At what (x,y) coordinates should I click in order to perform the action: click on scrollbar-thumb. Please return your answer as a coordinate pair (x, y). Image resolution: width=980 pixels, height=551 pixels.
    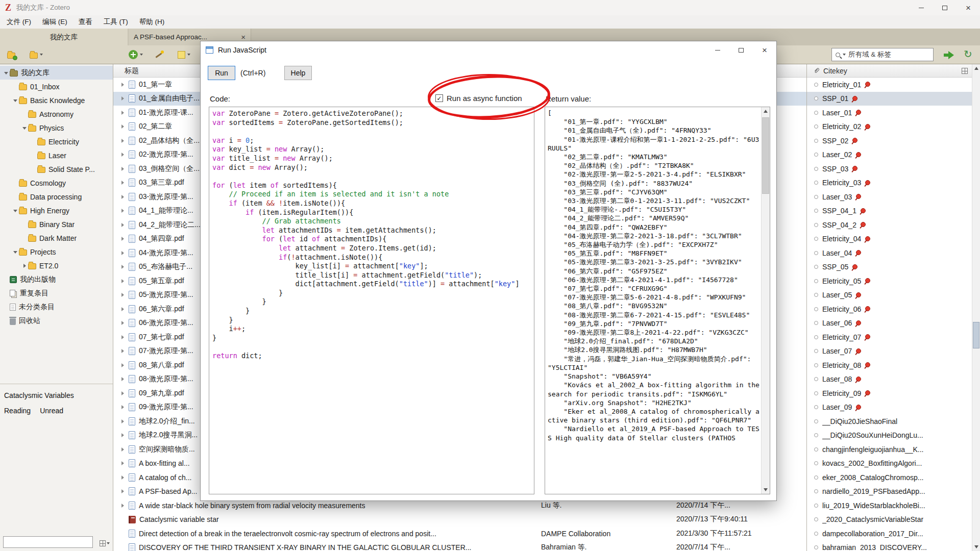
    Looking at the image, I should click on (766, 156).